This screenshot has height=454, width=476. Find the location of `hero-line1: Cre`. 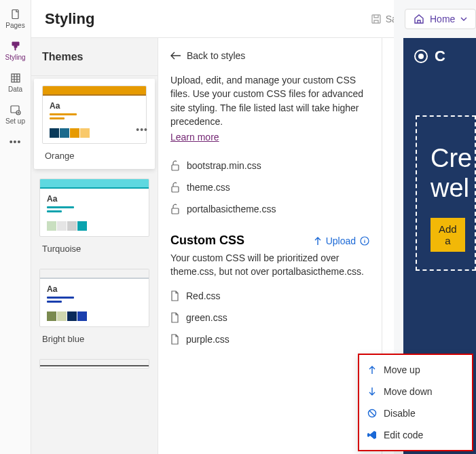

hero-line1: Cre is located at coordinates (445, 159).